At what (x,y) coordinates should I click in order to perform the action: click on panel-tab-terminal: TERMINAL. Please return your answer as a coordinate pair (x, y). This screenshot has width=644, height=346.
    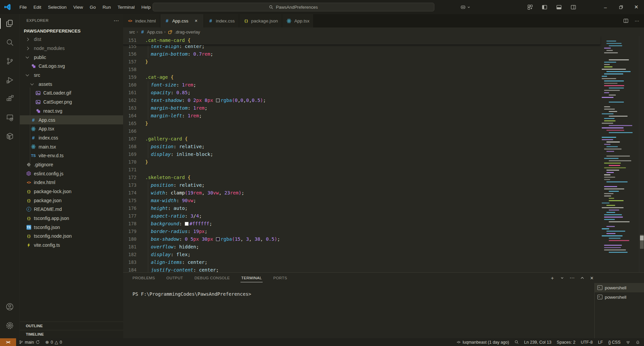
    Looking at the image, I should click on (252, 278).